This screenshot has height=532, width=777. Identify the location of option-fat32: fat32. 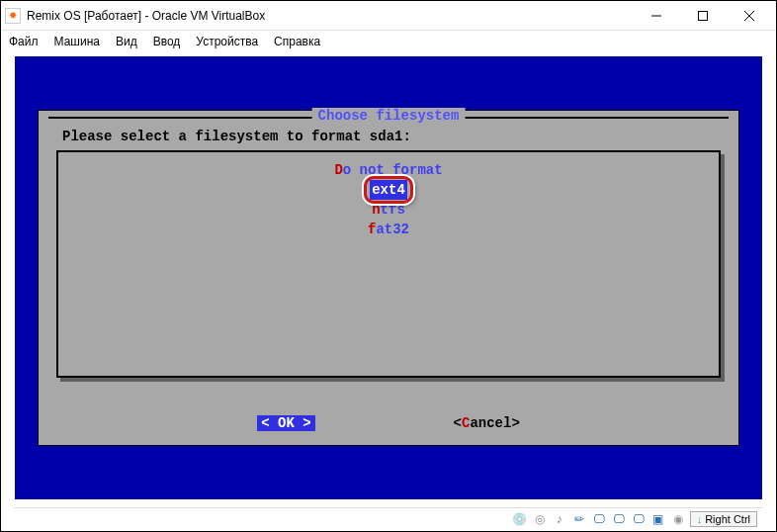
(388, 229).